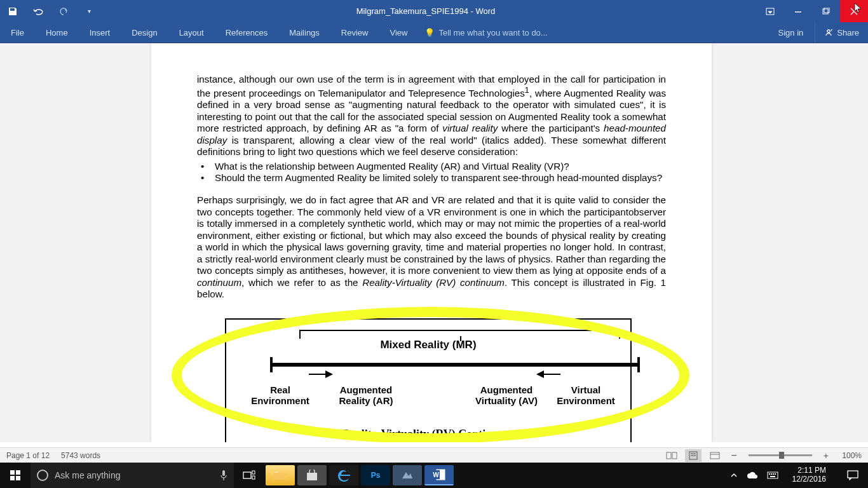 The width and height of the screenshot is (868, 488). What do you see at coordinates (15, 475) in the screenshot?
I see `start-button` at bounding box center [15, 475].